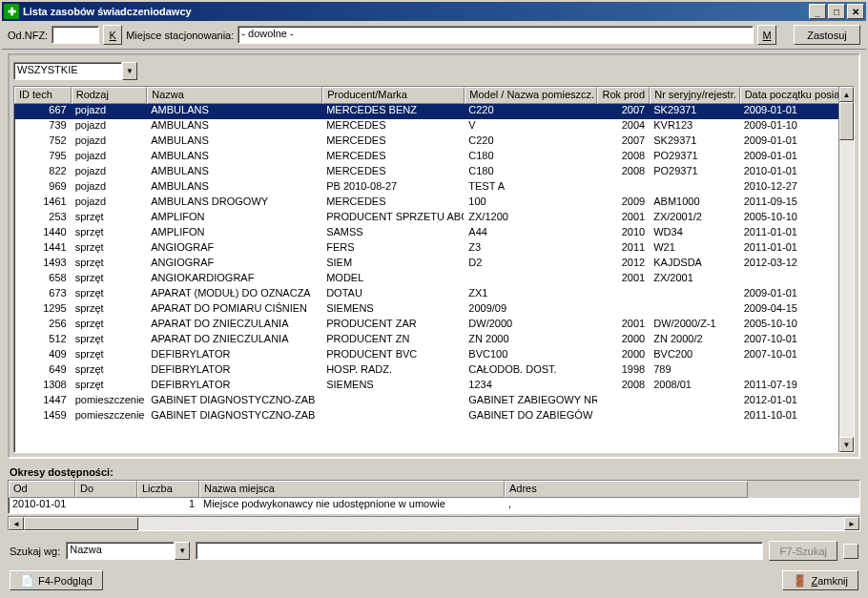  Describe the element at coordinates (694, 386) in the screenshot. I see `cell: 2008/01` at that location.